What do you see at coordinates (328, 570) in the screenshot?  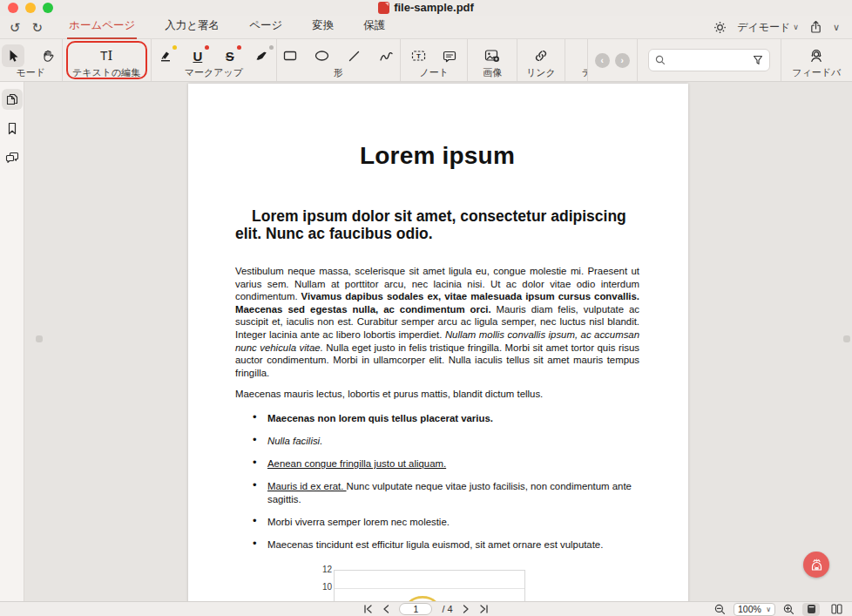 I see `y-tick-12: 12` at bounding box center [328, 570].